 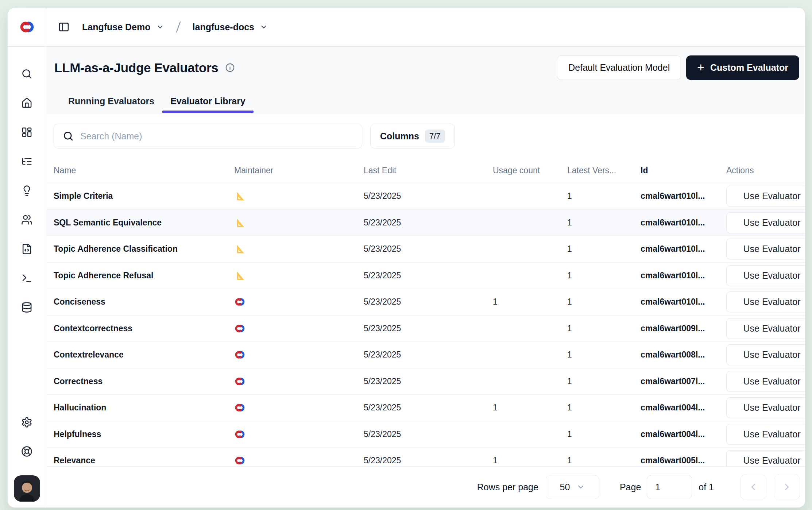 I want to click on sidebar-item-home, so click(x=27, y=103).